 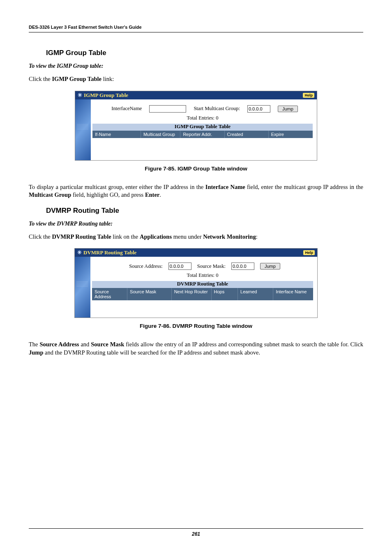 I want to click on igmp-p1: To display a particular multicast group,…, so click(x=117, y=187).